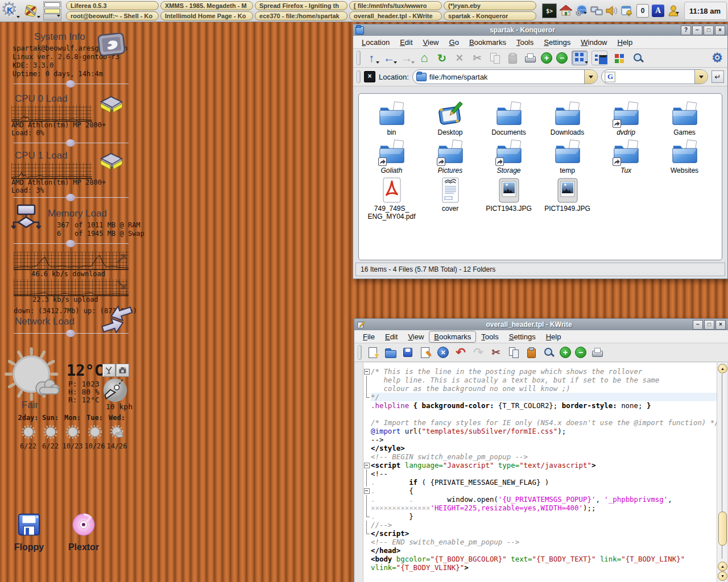  I want to click on file-item: Tux, so click(626, 156).